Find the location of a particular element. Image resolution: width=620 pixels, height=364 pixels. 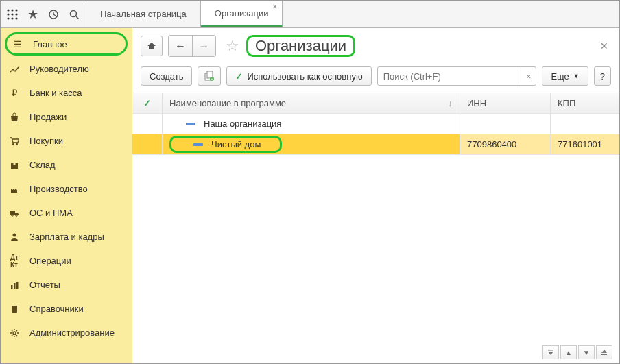

nav-down-button: ▼ is located at coordinates (586, 352).